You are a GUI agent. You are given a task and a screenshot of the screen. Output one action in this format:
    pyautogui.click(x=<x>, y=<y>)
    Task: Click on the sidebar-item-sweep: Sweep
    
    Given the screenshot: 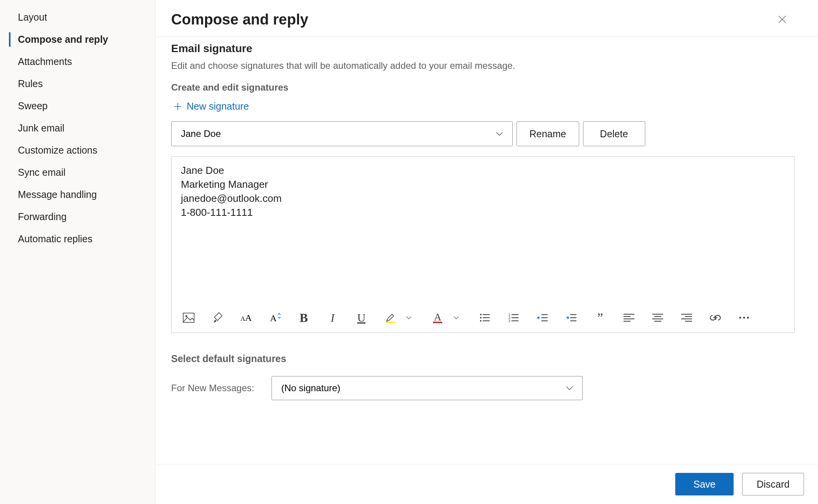 What is the action you would take?
    pyautogui.click(x=78, y=106)
    